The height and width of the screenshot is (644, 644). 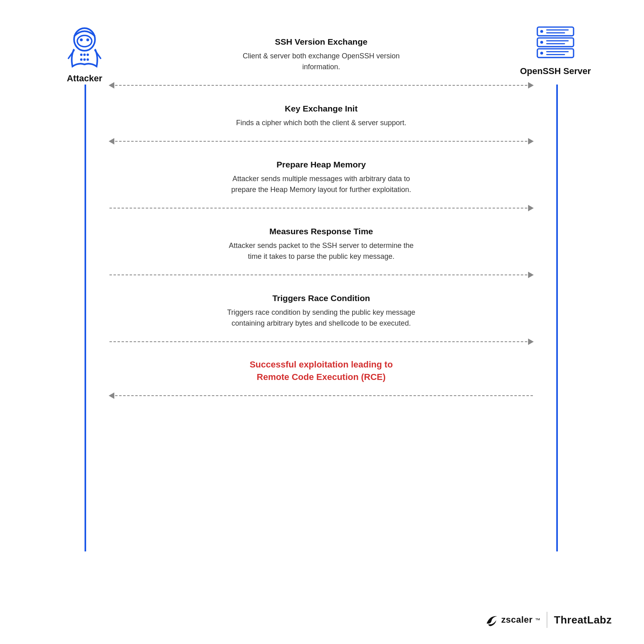 I want to click on step-ssh-version-arrow, so click(x=321, y=85).